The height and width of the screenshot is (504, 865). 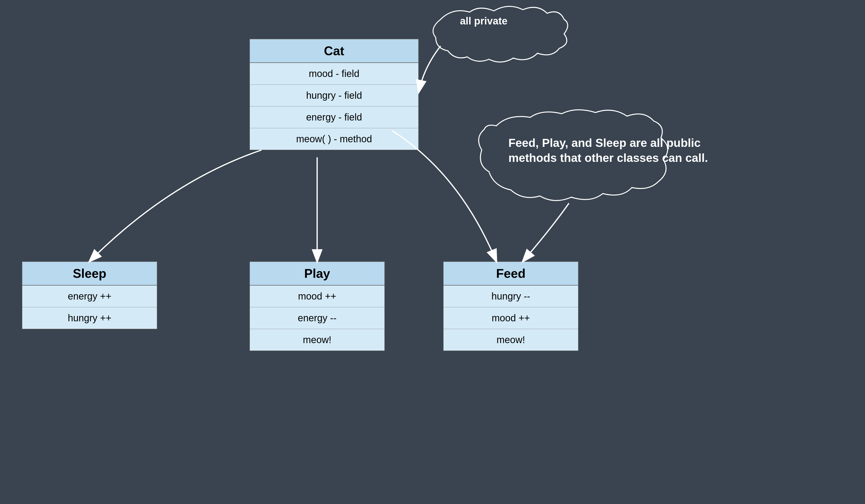 I want to click on feed-row-0: hungry --, so click(x=511, y=296).